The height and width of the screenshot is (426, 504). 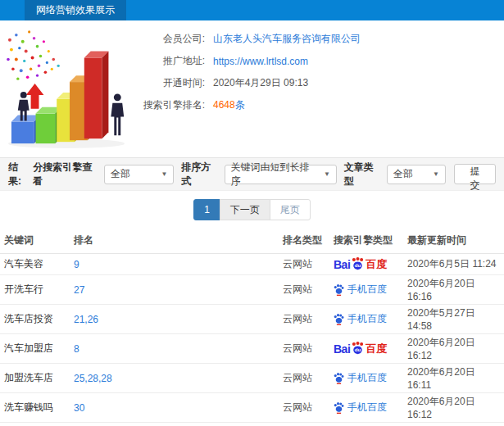 What do you see at coordinates (225, 105) in the screenshot?
I see `engine-rank-count: 4648` at bounding box center [225, 105].